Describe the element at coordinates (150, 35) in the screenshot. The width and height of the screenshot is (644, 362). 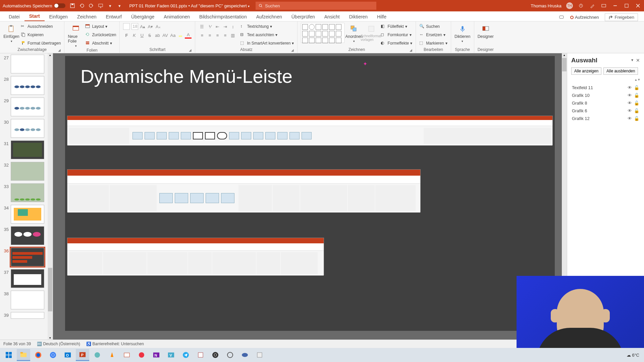
I see `strike-icon: S̶` at that location.